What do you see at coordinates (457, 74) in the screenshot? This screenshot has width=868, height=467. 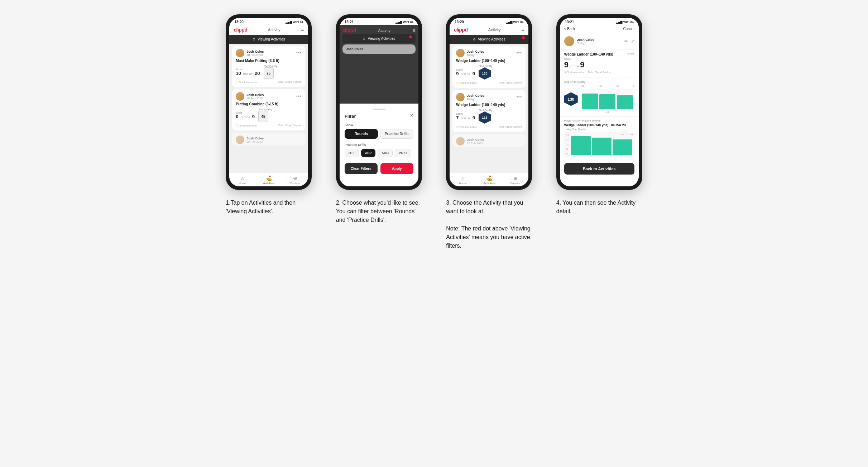 I see `score-value-3-1: 9` at bounding box center [457, 74].